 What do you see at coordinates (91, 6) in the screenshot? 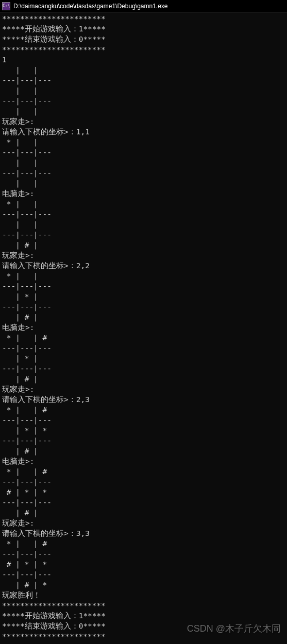
I see `window-title-text: D:\daimacangku\code\dasdas\game1\Debug\g…` at bounding box center [91, 6].